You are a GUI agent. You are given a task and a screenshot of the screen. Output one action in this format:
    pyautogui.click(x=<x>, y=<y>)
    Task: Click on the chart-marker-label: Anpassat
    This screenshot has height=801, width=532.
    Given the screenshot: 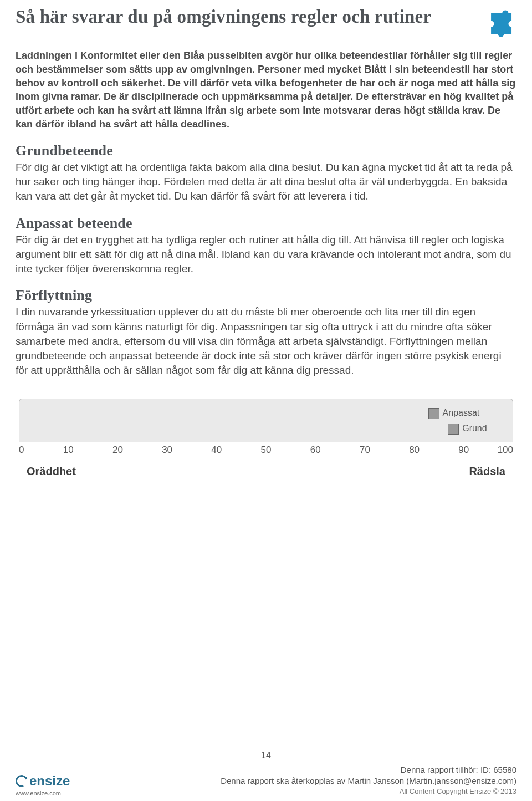 What is the action you would take?
    pyautogui.click(x=461, y=413)
    